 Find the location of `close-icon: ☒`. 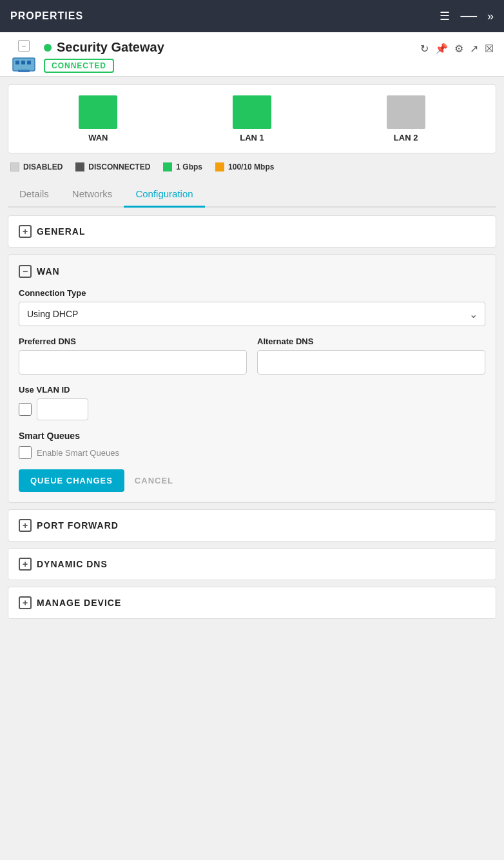

close-icon: ☒ is located at coordinates (489, 49).